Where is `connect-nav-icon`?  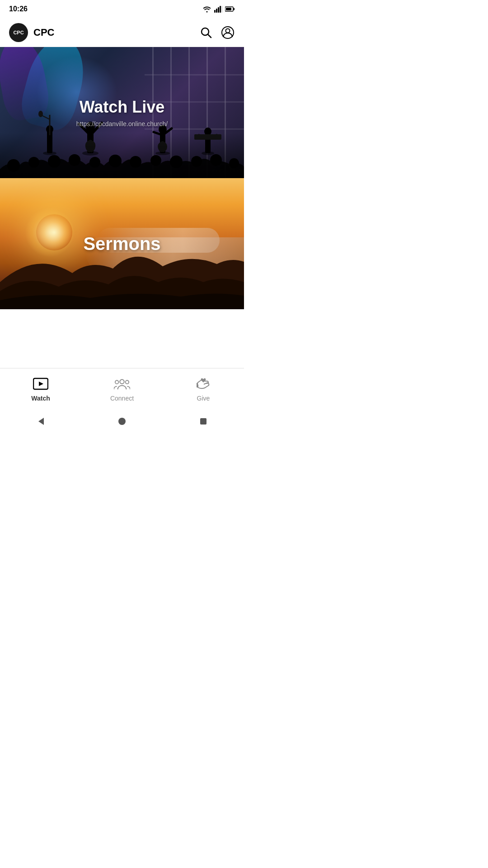 connect-nav-icon is located at coordinates (122, 384).